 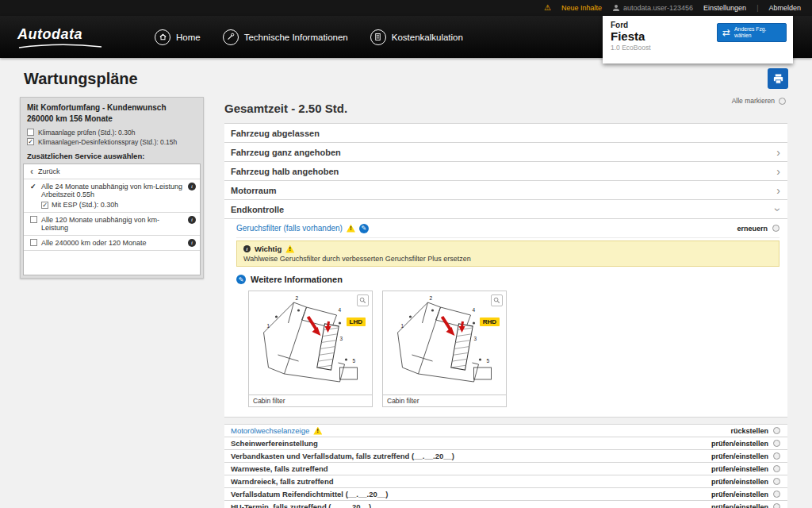 I want to click on section-endkontrolle: Endkontrolle ›, so click(x=506, y=210).